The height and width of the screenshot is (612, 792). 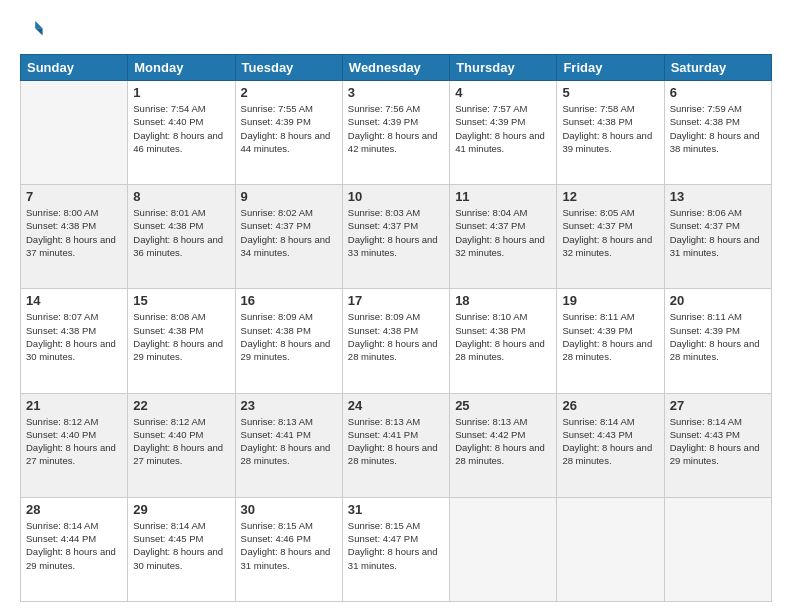 I want to click on day-number: 9, so click(x=289, y=196).